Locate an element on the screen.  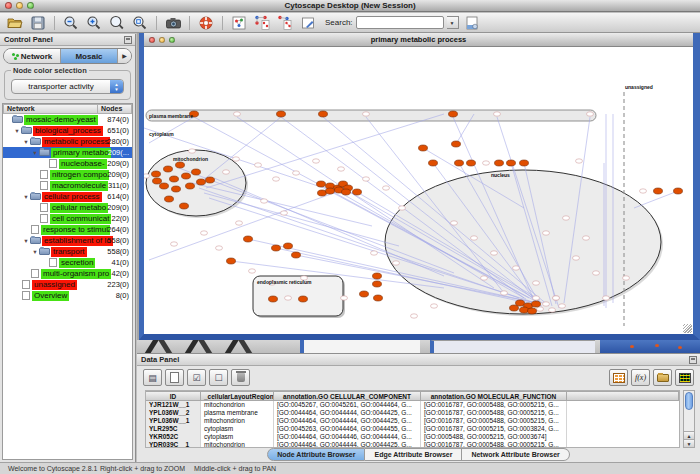
table-row: YJR121W__1mitochondrion[GO:0045267, GO:0… is located at coordinates (412, 405).